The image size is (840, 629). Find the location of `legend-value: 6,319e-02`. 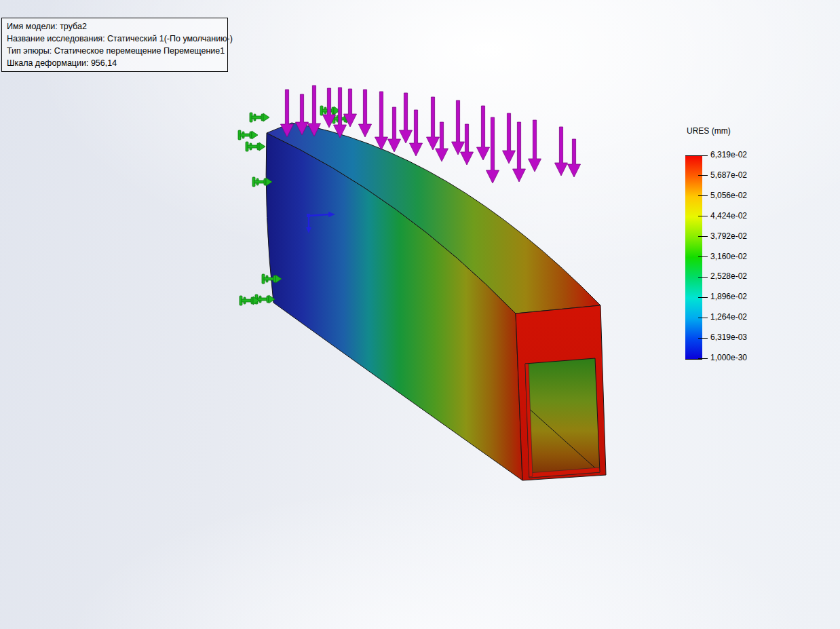

legend-value: 6,319e-02 is located at coordinates (729, 155).